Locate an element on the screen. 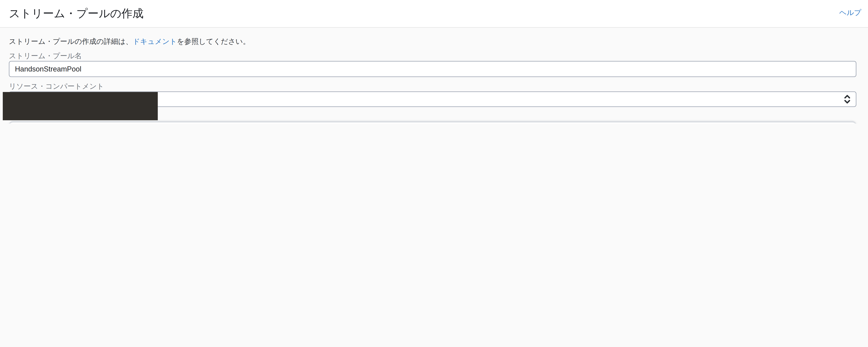 This screenshot has width=868, height=347. select-updown-icon is located at coordinates (847, 99).